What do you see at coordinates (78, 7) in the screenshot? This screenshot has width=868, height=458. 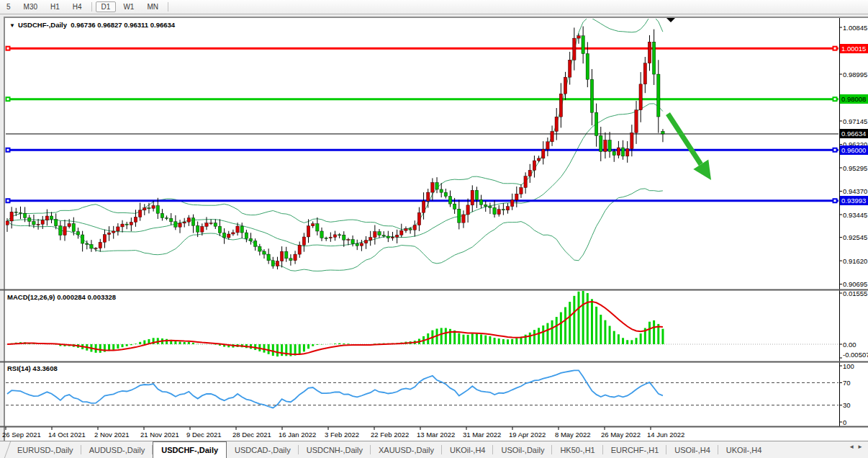 I see `timeframe-button-h4: H4` at bounding box center [78, 7].